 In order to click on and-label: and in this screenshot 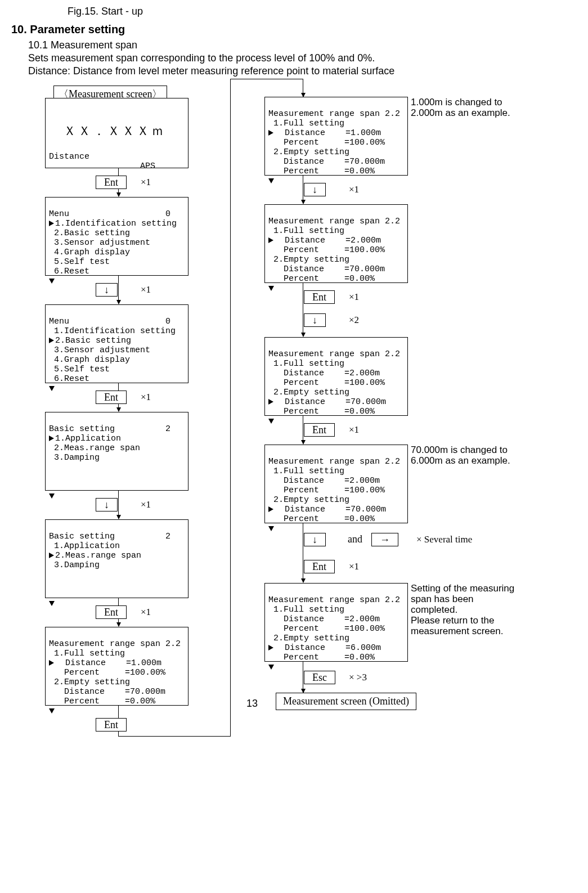, I will do `click(355, 539)`.